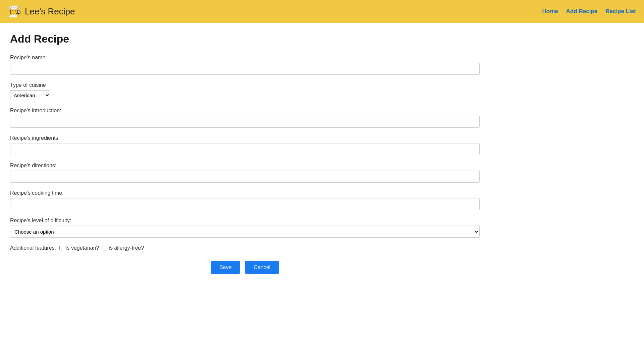  What do you see at coordinates (322, 11) in the screenshot?
I see `header: 🧑‍🍳 Lee's Recipe Home Add Recipe Recipe …` at bounding box center [322, 11].